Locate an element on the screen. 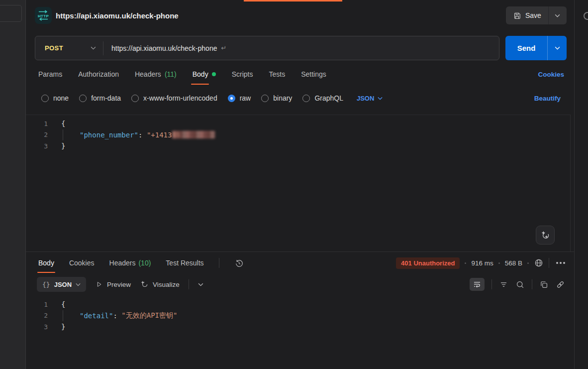 This screenshot has height=369, width=588. tab-scripts: Scripts is located at coordinates (243, 74).